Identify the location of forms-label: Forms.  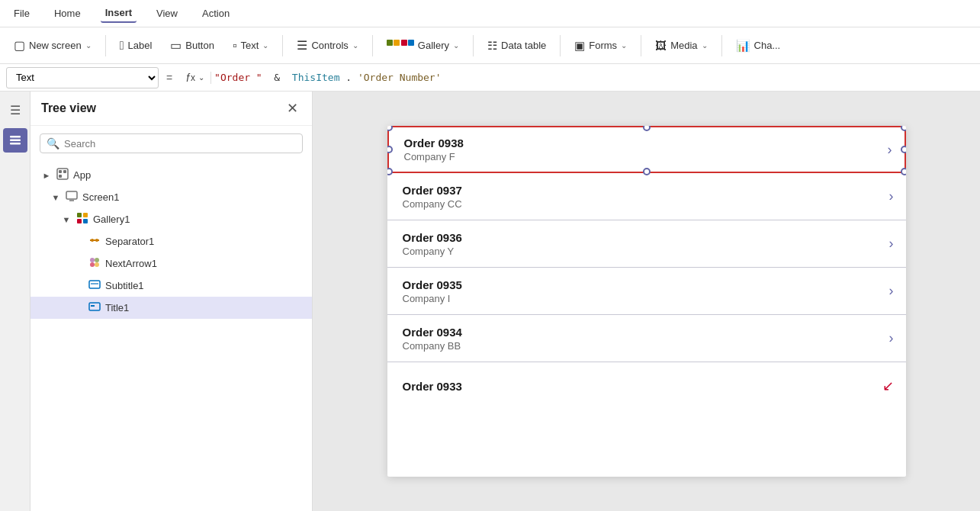
(602, 46).